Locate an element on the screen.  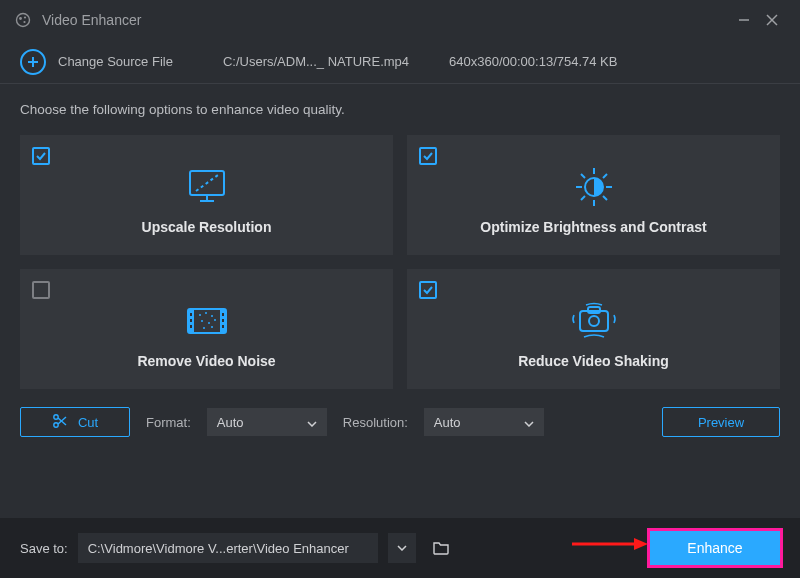
open-folder-button is located at coordinates (441, 548).